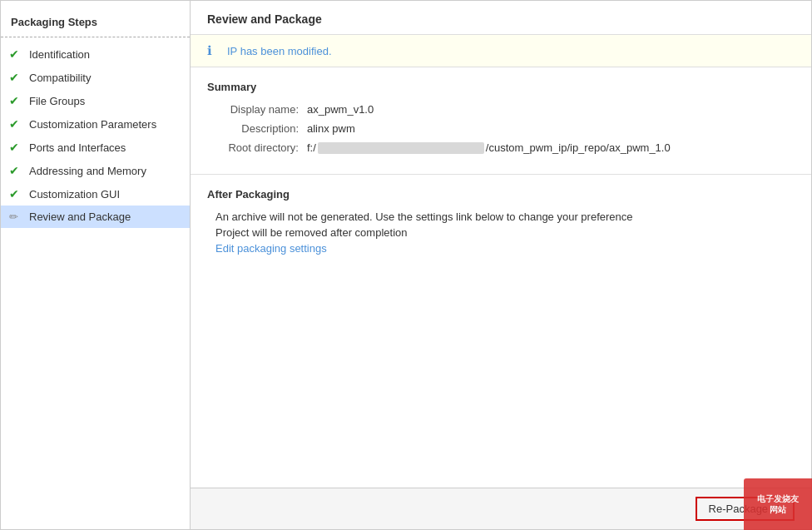 This screenshot has height=530, width=812. What do you see at coordinates (17, 216) in the screenshot?
I see `pencil-icon: ✏` at bounding box center [17, 216].